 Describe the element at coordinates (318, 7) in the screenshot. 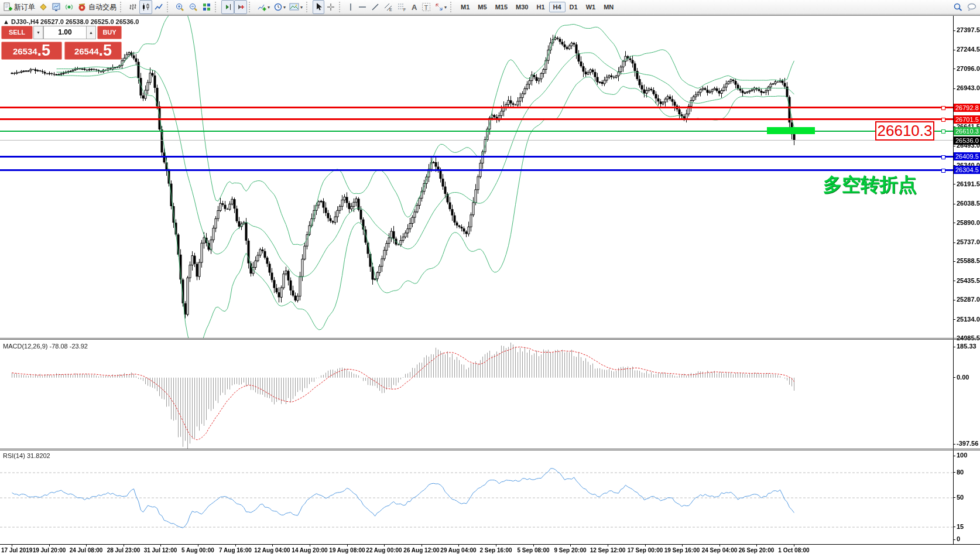

I see `cursor-button` at that location.